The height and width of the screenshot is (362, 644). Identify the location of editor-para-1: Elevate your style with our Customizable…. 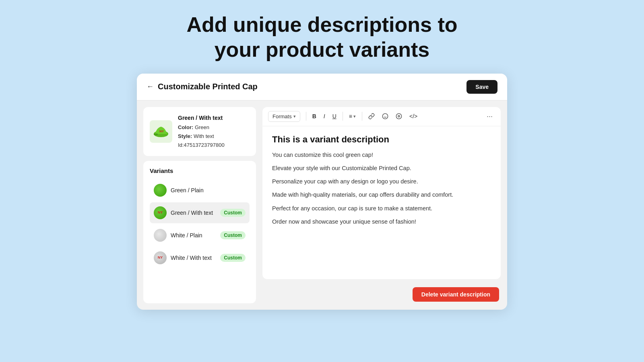
(382, 168).